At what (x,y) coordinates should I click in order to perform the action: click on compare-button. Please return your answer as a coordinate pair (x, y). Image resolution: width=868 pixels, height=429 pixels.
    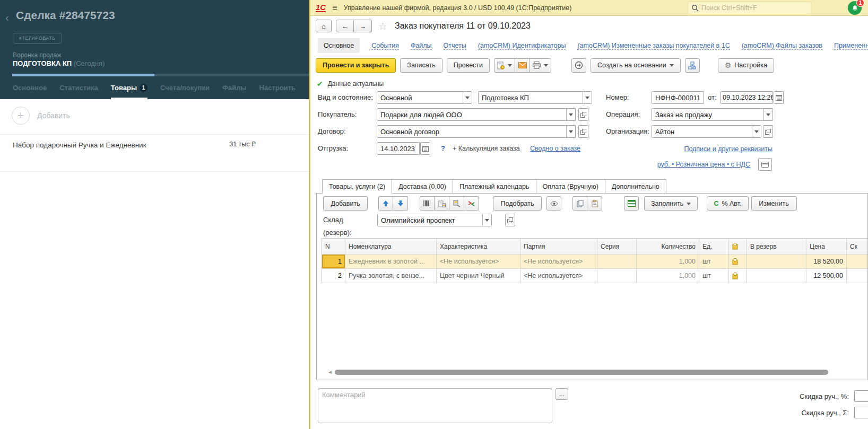
    Looking at the image, I should click on (472, 204).